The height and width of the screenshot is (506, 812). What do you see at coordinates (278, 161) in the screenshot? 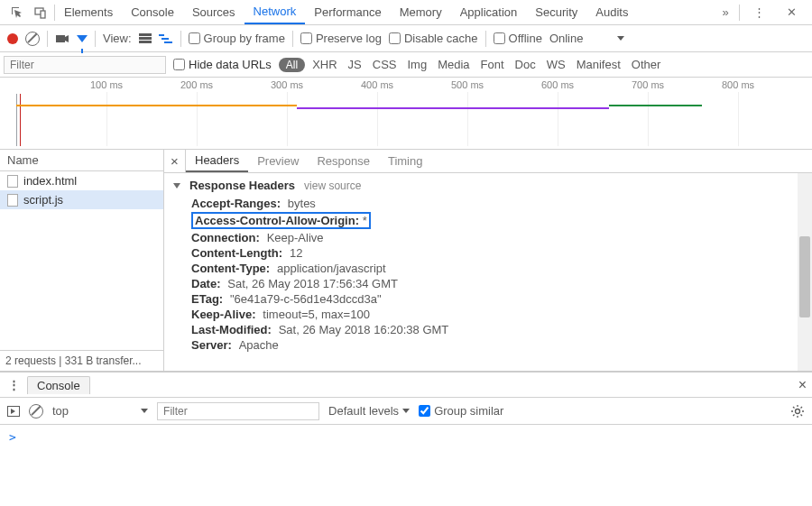
I see `detail-tab-preview: Preview` at bounding box center [278, 161].